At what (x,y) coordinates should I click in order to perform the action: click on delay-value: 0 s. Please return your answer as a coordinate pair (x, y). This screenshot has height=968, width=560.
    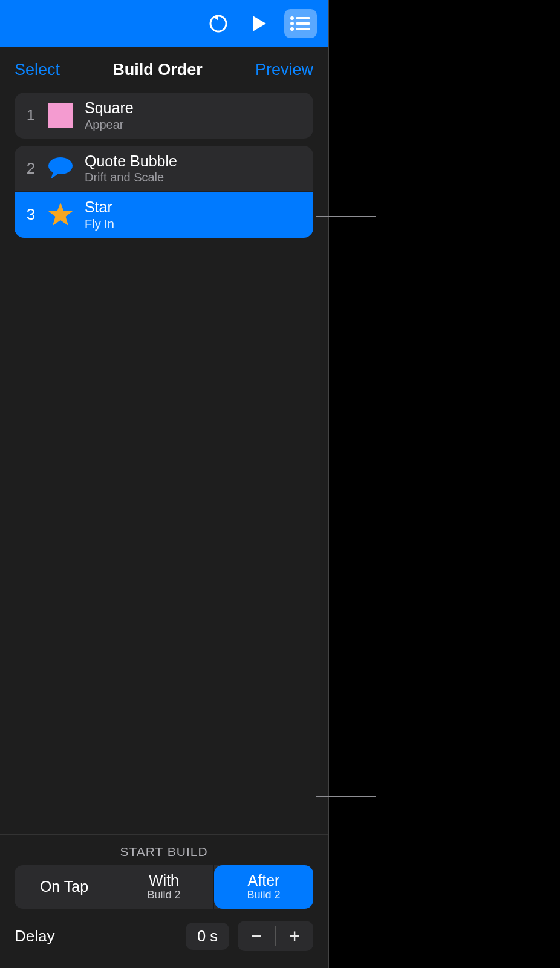
    Looking at the image, I should click on (207, 937).